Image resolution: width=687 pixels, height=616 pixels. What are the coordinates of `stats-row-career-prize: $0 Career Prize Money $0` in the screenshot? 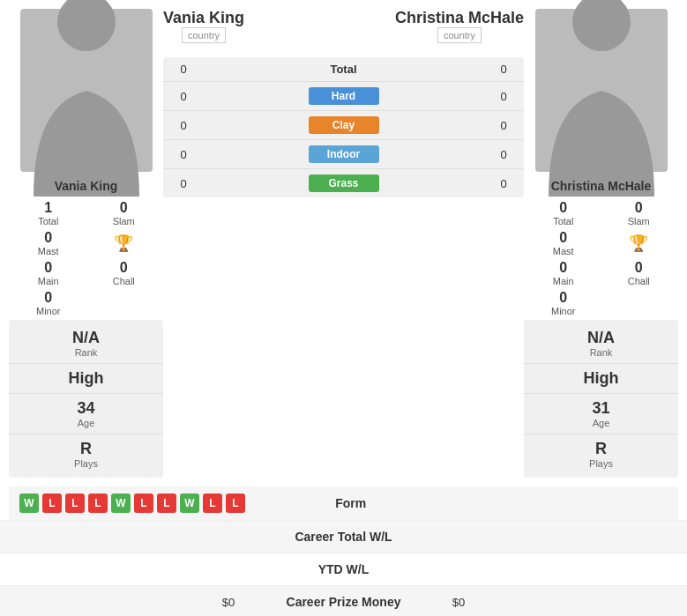 It's located at (344, 601).